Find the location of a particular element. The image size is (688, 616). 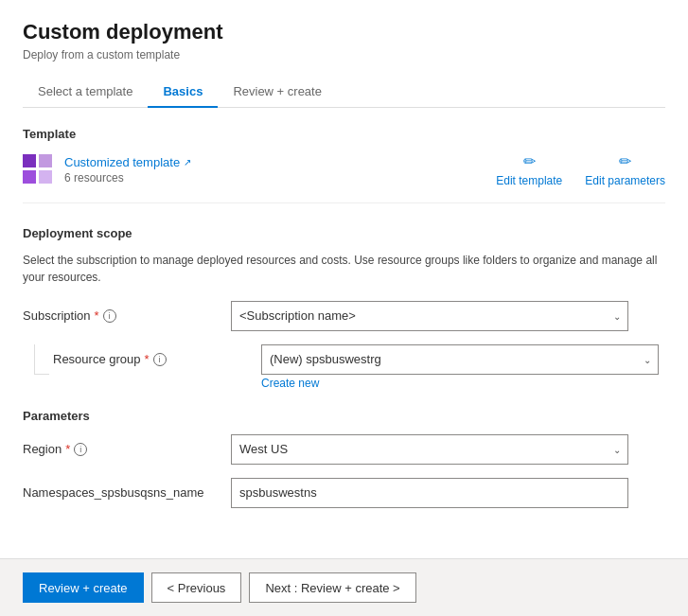

deployment-scope-label: Deployment scope is located at coordinates (344, 233).